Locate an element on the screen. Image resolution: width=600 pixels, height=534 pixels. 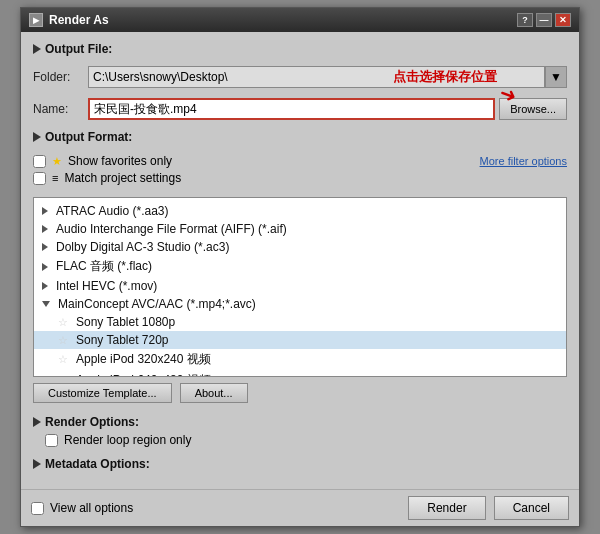
list-item: FLAC 音频 (*.flac) is located at coordinates (300, 266).